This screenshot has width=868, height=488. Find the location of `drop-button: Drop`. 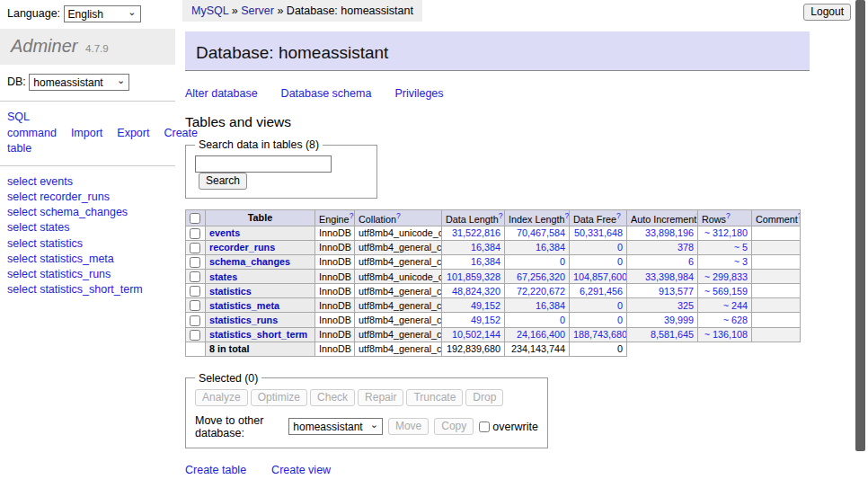

drop-button: Drop is located at coordinates (484, 397).